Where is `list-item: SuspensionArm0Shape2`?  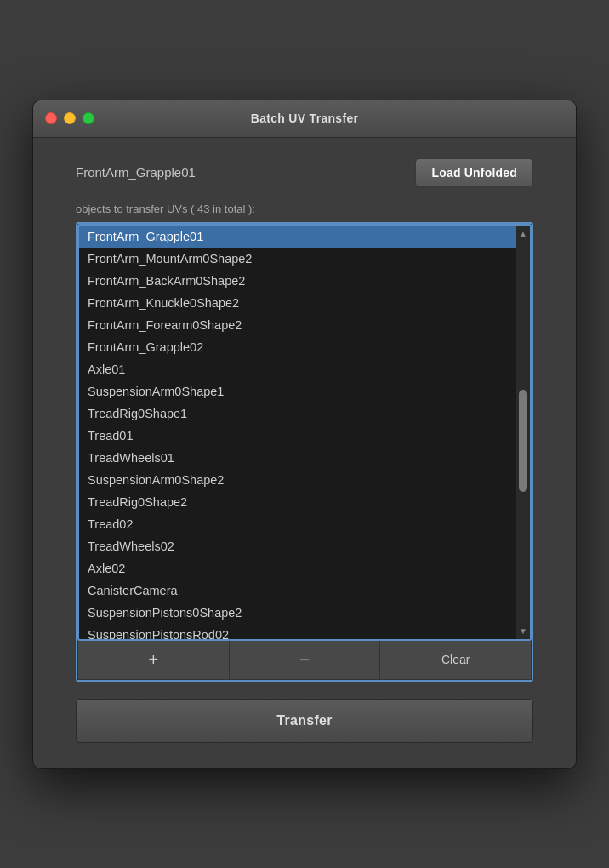
list-item: SuspensionArm0Shape2 is located at coordinates (298, 480).